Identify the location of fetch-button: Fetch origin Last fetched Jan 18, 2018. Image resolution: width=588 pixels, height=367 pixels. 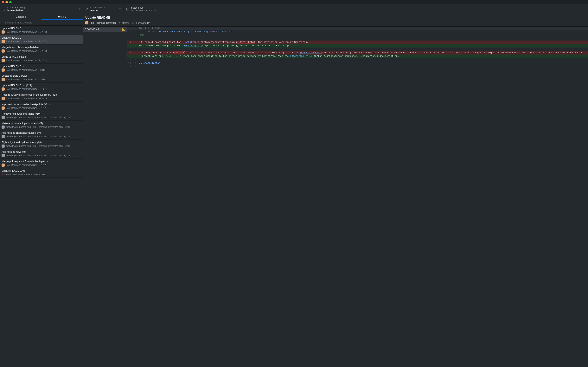
(141, 9).